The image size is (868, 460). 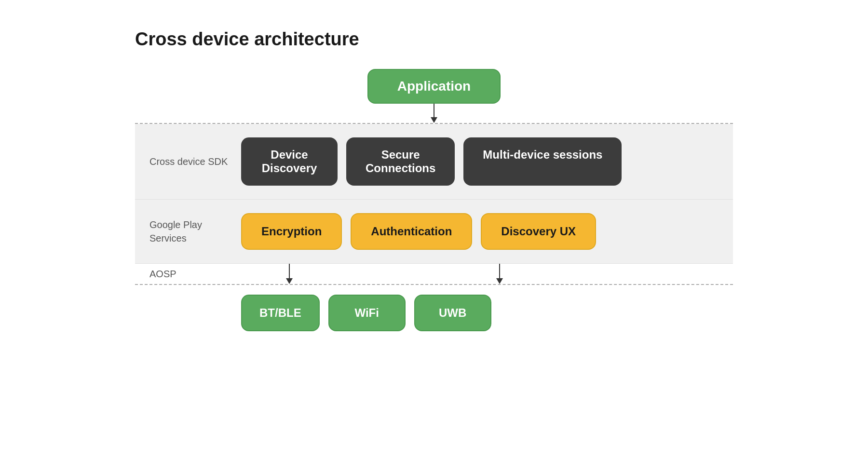 I want to click on arrow-line-disc, so click(x=500, y=271).